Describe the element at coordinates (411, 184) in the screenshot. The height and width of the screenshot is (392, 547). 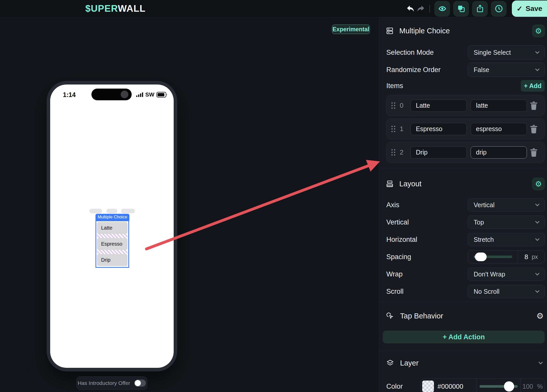
I see `section-title: Layout` at that location.